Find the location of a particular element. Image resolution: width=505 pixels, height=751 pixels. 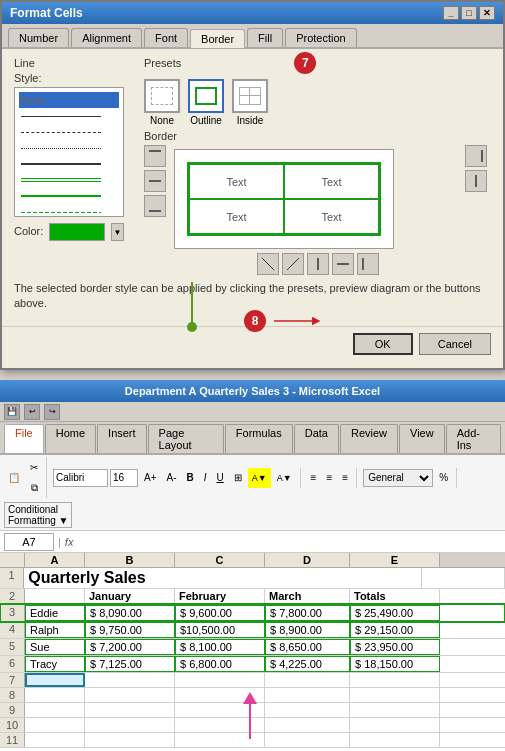

number-format-select: General is located at coordinates (398, 478).